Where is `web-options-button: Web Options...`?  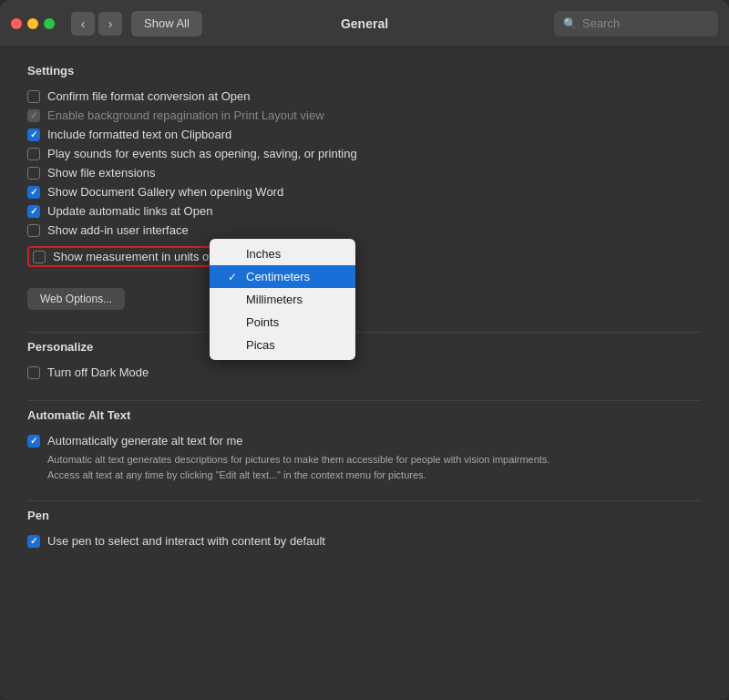 web-options-button: Web Options... is located at coordinates (77, 299).